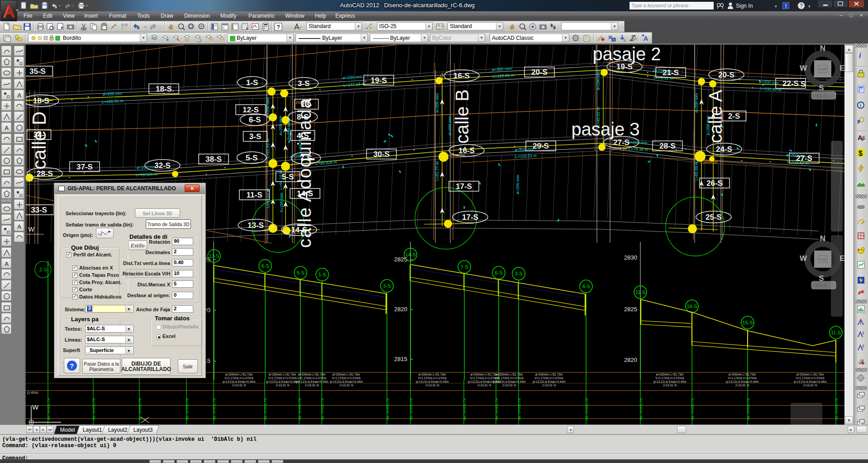  Describe the element at coordinates (671, 72) in the screenshot. I see `svg-text: 21-S` at that location.